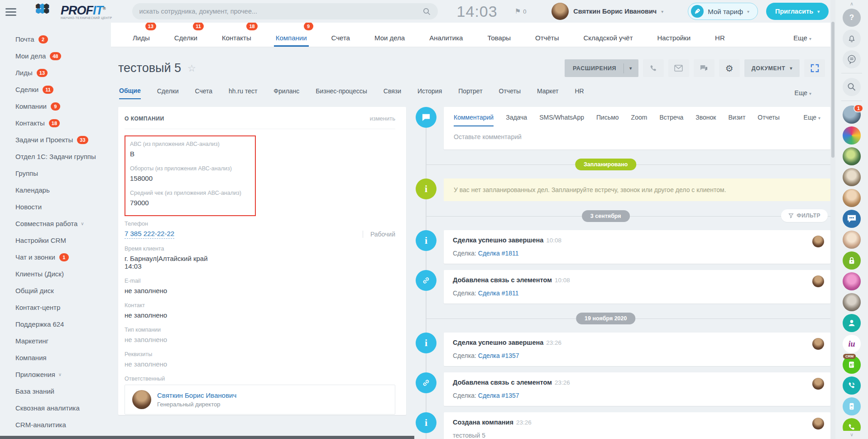 The height and width of the screenshot is (439, 868). What do you see at coordinates (430, 93) in the screenshot?
I see `entity-tab-история: История` at bounding box center [430, 93].